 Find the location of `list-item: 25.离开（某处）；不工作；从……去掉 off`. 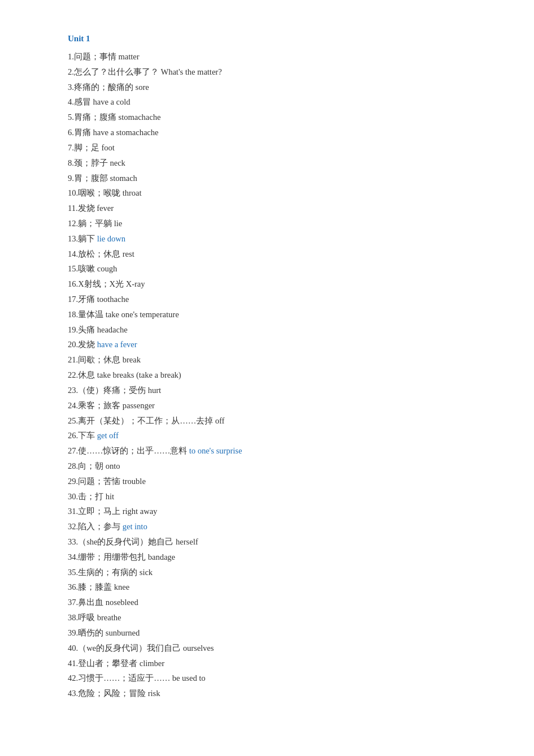

list-item: 25.离开（某处）；不工作；从……去掉 off is located at coordinates (278, 421).